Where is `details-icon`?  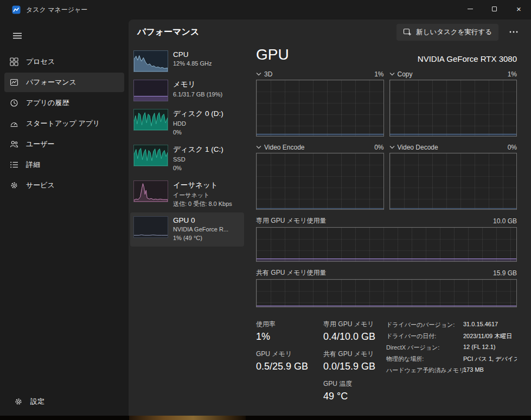
details-icon is located at coordinates (14, 165).